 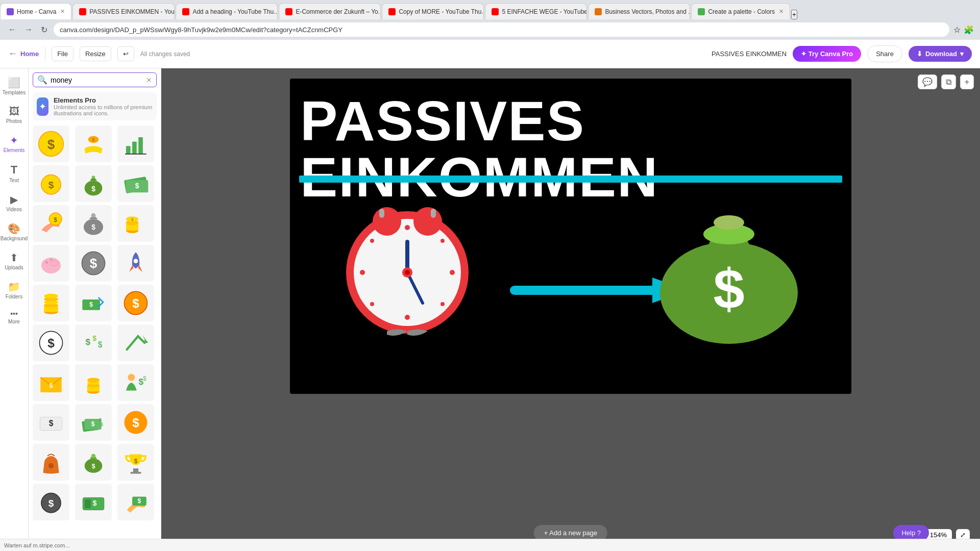 I want to click on element-dark-coin: $, so click(x=51, y=502).